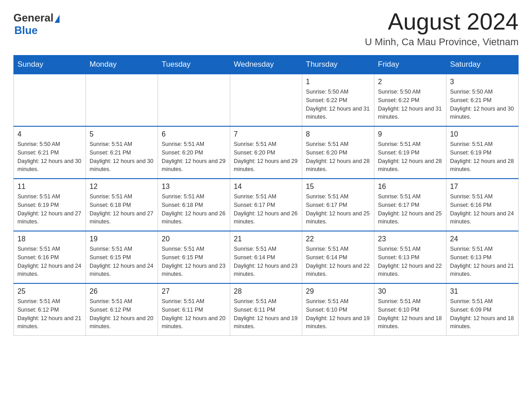 This screenshot has width=532, height=411. Describe the element at coordinates (50, 65) in the screenshot. I see `column-header-sunday: Sunday` at that location.